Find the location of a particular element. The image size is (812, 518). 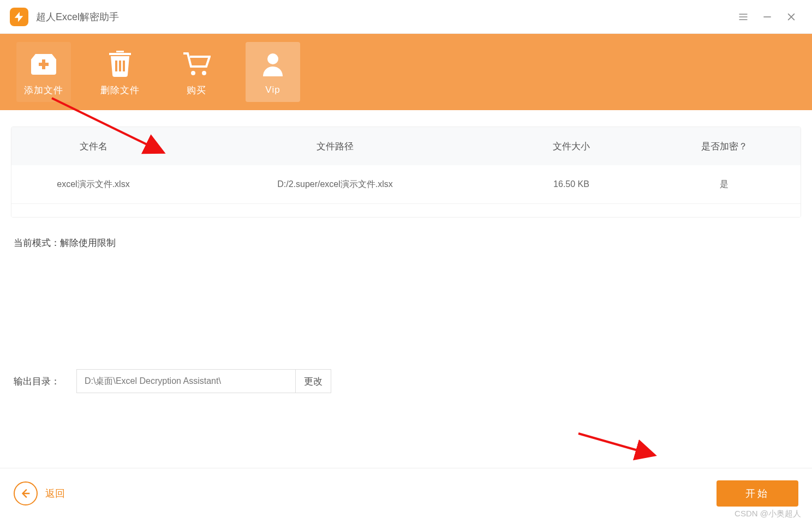

col-encrypted: 是否加密？ is located at coordinates (724, 146).